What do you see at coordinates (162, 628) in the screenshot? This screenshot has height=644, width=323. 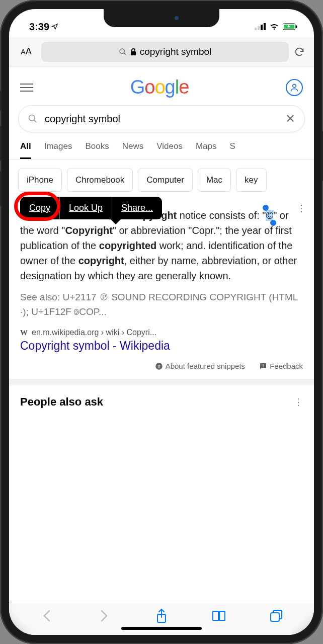 I see `home-indicator` at bounding box center [162, 628].